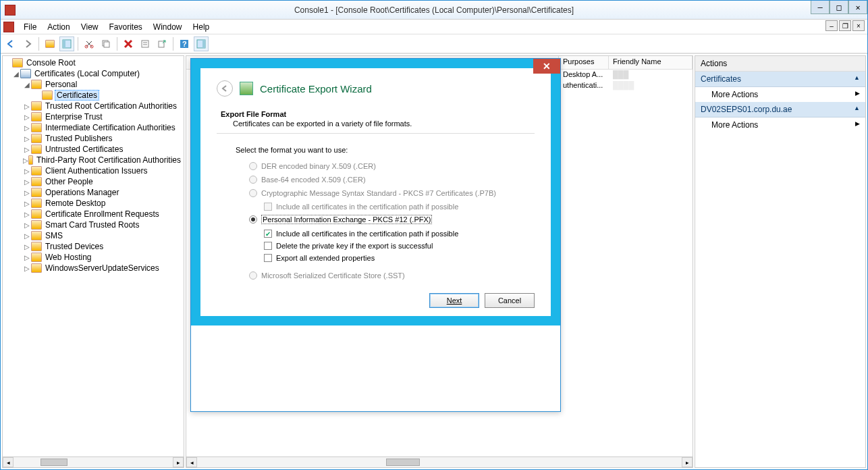 The height and width of the screenshot is (470, 868). I want to click on tree-folder: ▷Other People, so click(93, 182).